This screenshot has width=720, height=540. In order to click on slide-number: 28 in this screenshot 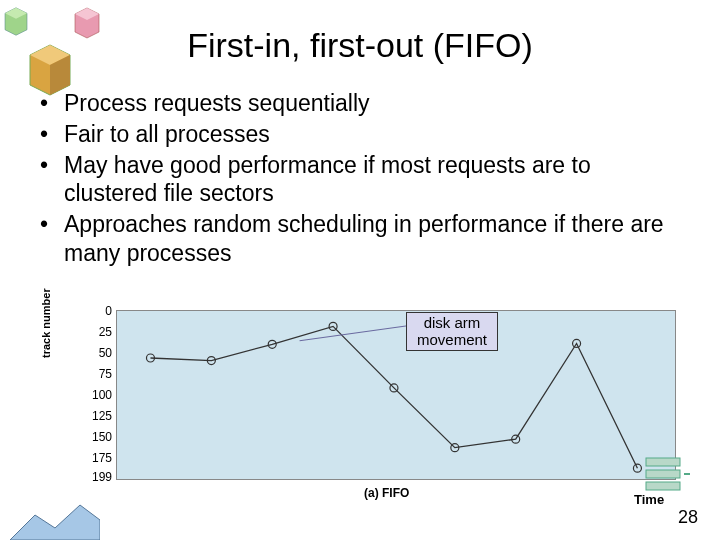, I will do `click(688, 518)`.